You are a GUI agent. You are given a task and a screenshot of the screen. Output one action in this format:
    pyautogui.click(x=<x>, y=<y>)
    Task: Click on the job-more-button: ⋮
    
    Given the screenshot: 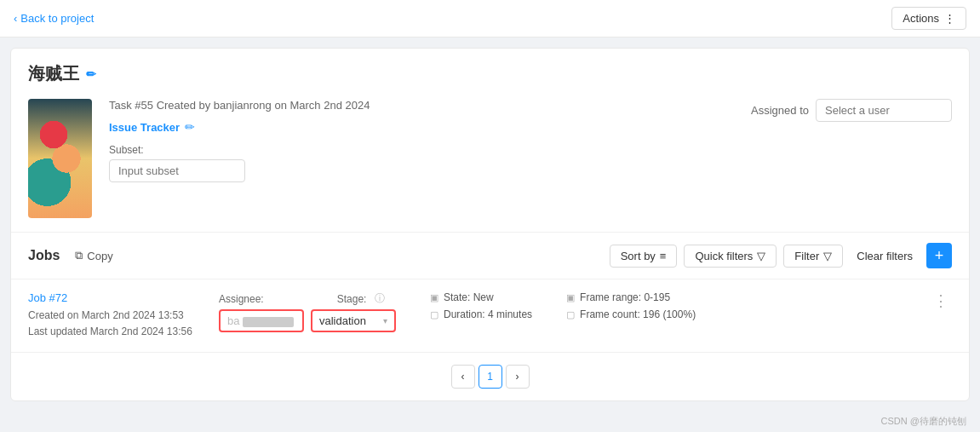 What is the action you would take?
    pyautogui.click(x=941, y=301)
    